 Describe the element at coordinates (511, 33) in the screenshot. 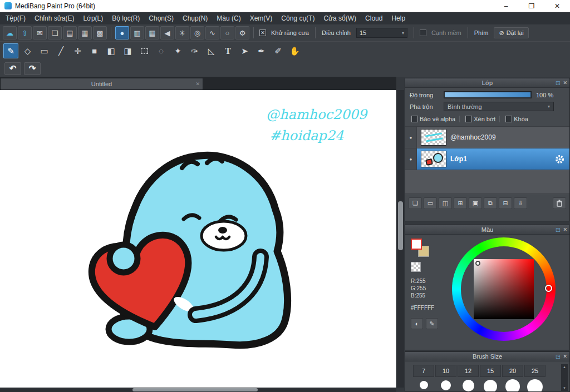

I see `reset-button: ⊘ Đặt lại` at that location.